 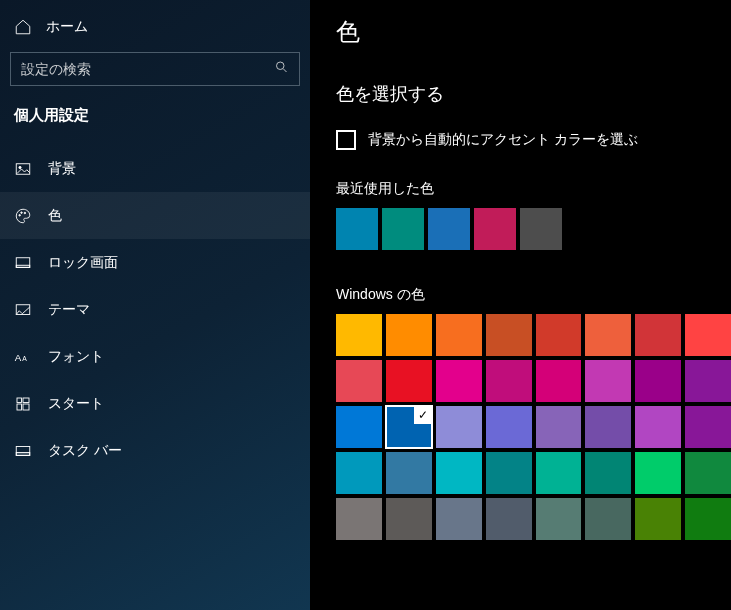 What do you see at coordinates (23, 310) in the screenshot?
I see `theme-icon` at bounding box center [23, 310].